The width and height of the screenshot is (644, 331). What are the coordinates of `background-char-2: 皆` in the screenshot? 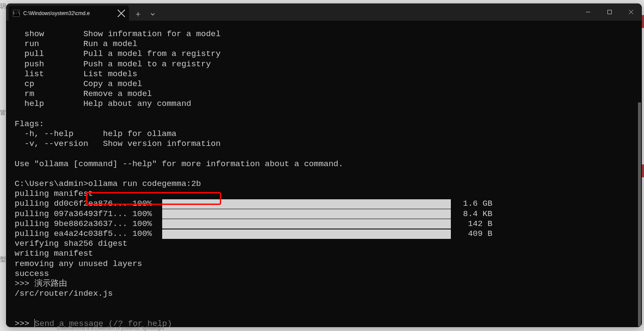 It's located at (3, 113).